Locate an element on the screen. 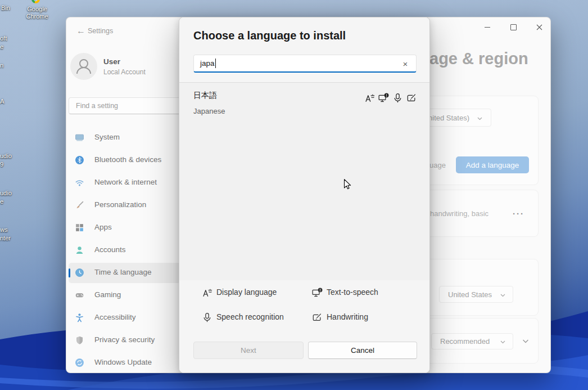 This screenshot has width=588, height=390. apps-icon is located at coordinates (80, 227).